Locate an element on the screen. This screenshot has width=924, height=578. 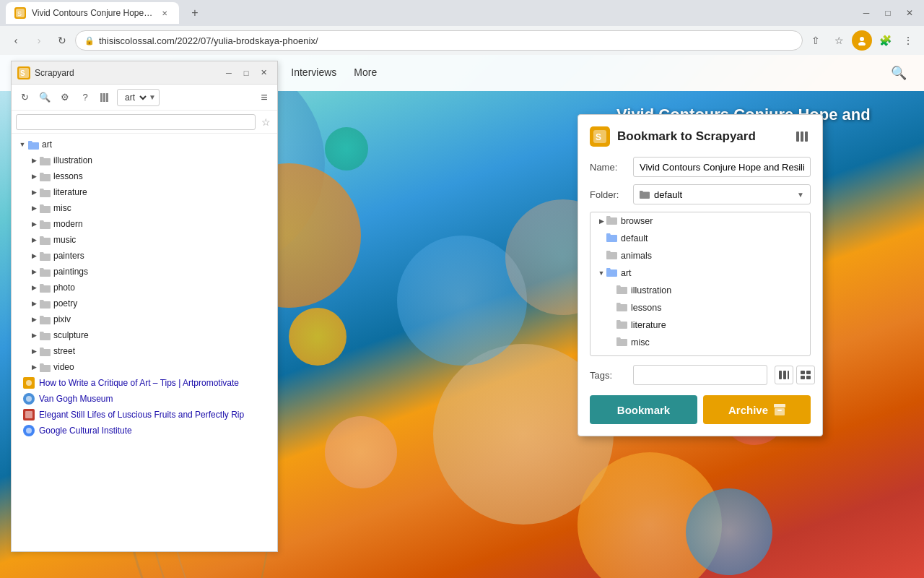
scrapyard-maximize-button: □ is located at coordinates (246, 73).